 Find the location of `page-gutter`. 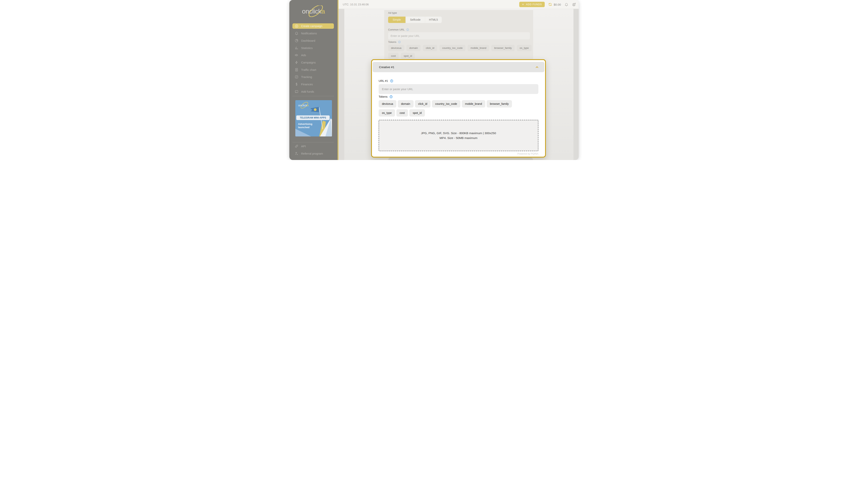

page-gutter is located at coordinates (342, 84).